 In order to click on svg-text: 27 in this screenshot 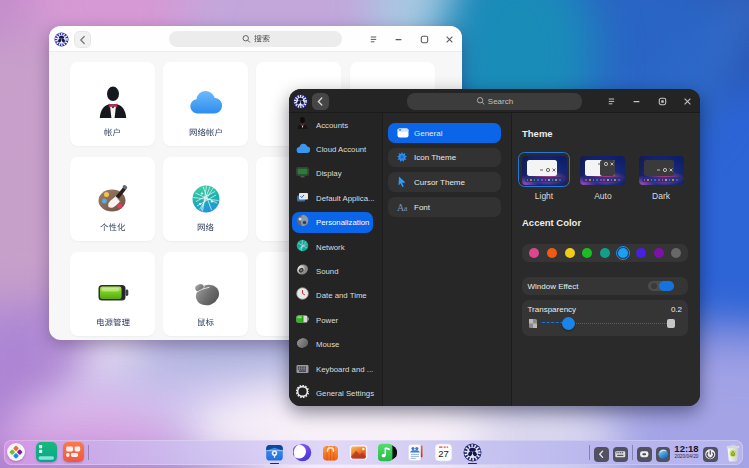, I will do `click(444, 454)`.